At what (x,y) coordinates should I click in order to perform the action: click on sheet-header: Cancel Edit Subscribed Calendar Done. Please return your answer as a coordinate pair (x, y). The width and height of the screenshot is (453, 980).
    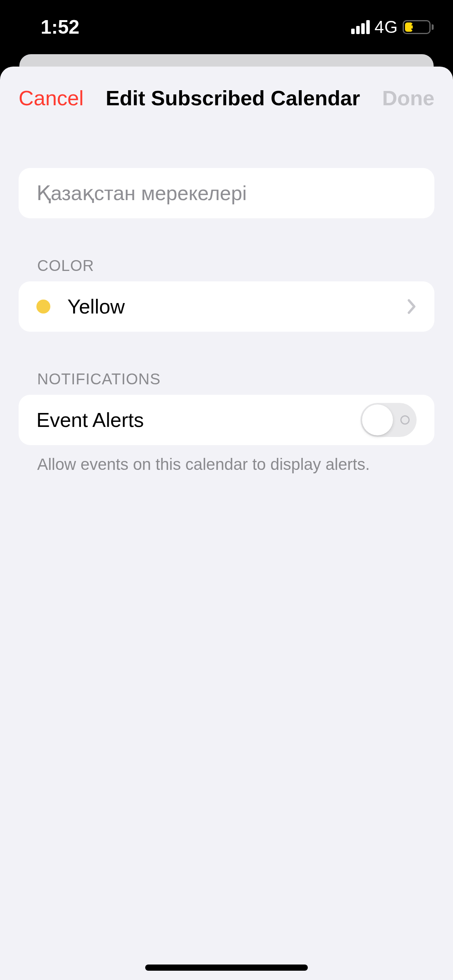
    Looking at the image, I should click on (226, 98).